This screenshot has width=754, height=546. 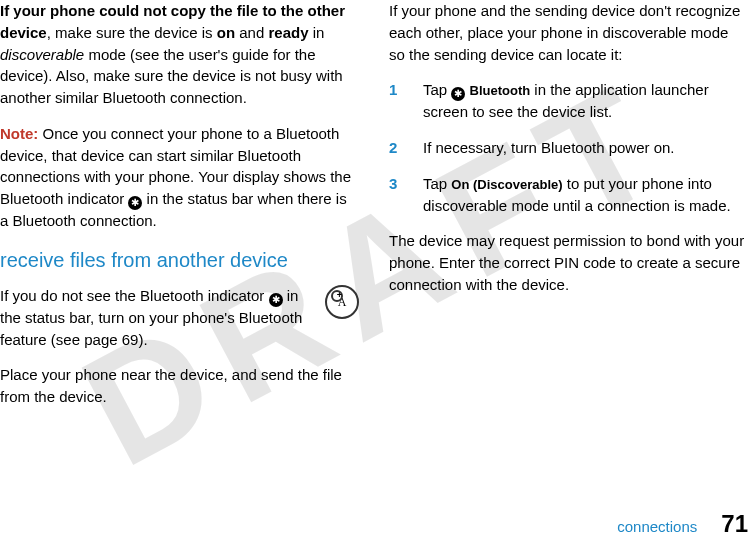 What do you see at coordinates (288, 32) in the screenshot?
I see `emphasis-ready: ready` at bounding box center [288, 32].